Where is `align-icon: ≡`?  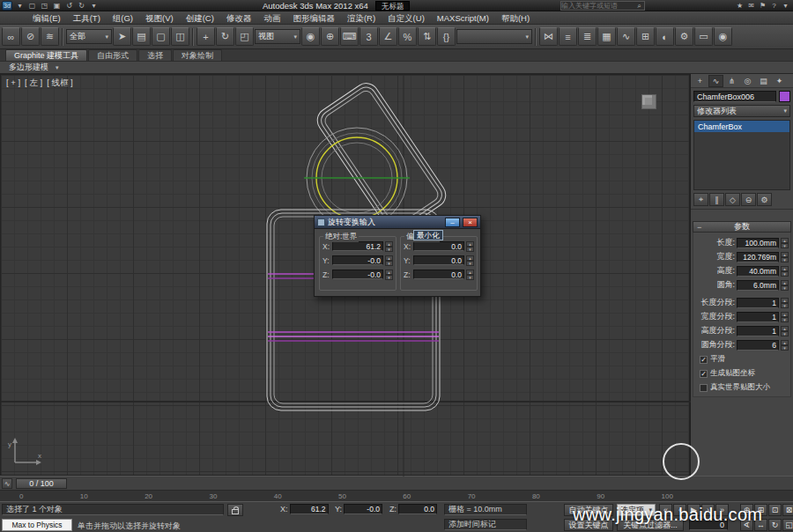
align-icon: ≡ is located at coordinates (567, 37).